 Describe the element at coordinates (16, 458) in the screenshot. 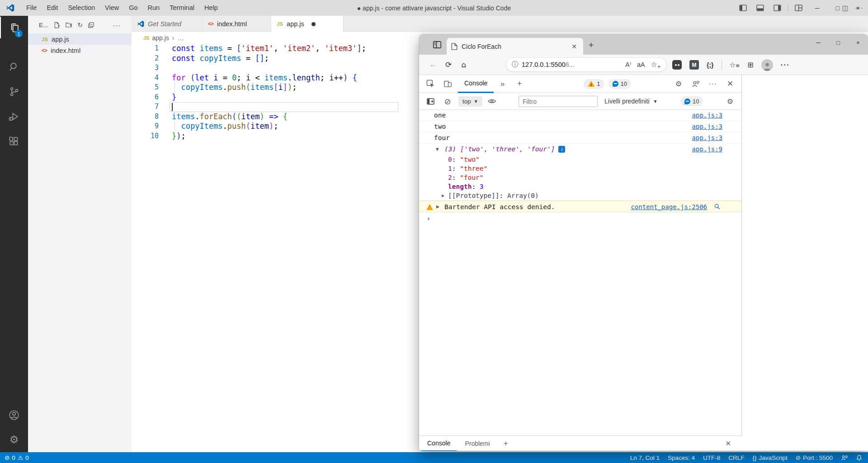

I see `problems-status: ⊘ 0 ⚠ 0` at that location.